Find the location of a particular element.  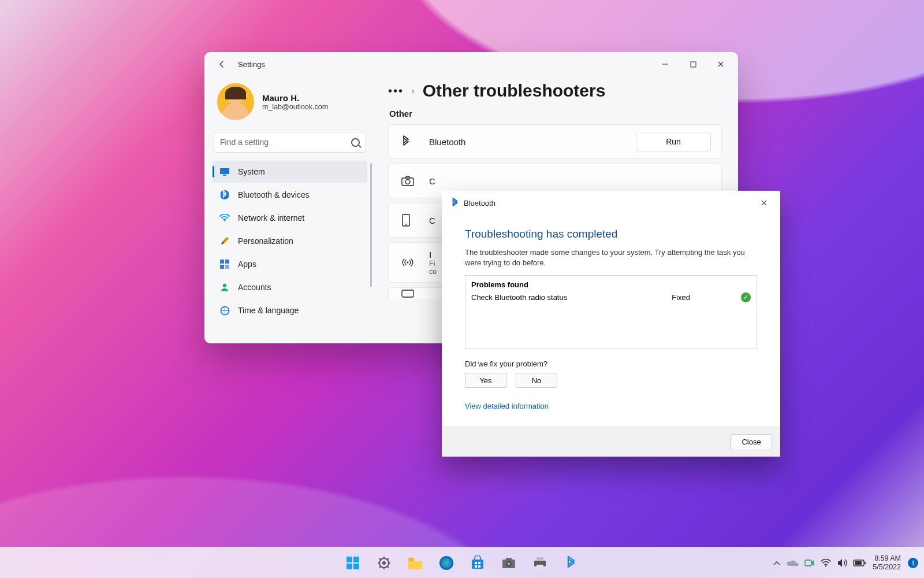

sidebar-item-label: Apps is located at coordinates (247, 264).